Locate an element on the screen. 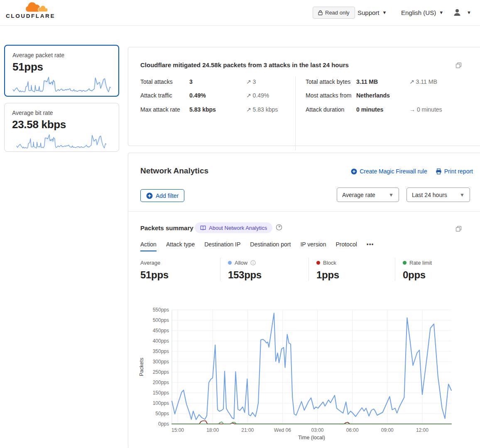 This screenshot has width=480, height=448. account-menu: ▼ is located at coordinates (462, 12).